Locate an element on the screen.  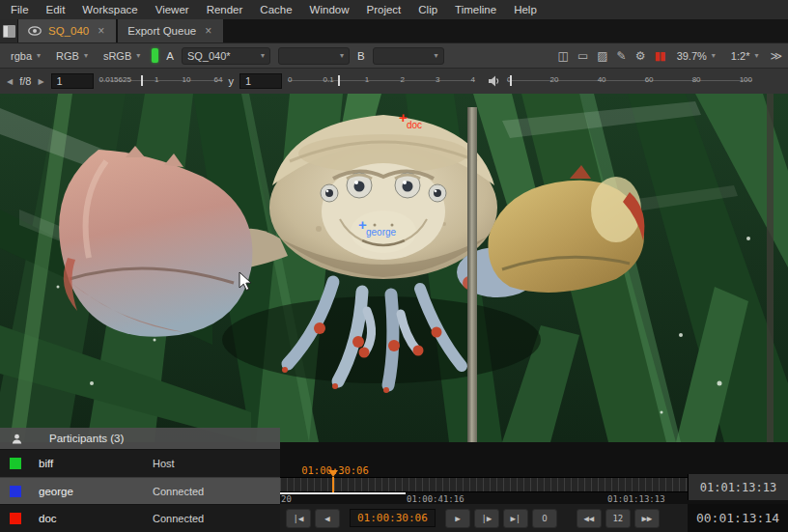
current-timecode: 01:00:30:06 is located at coordinates (392, 518).